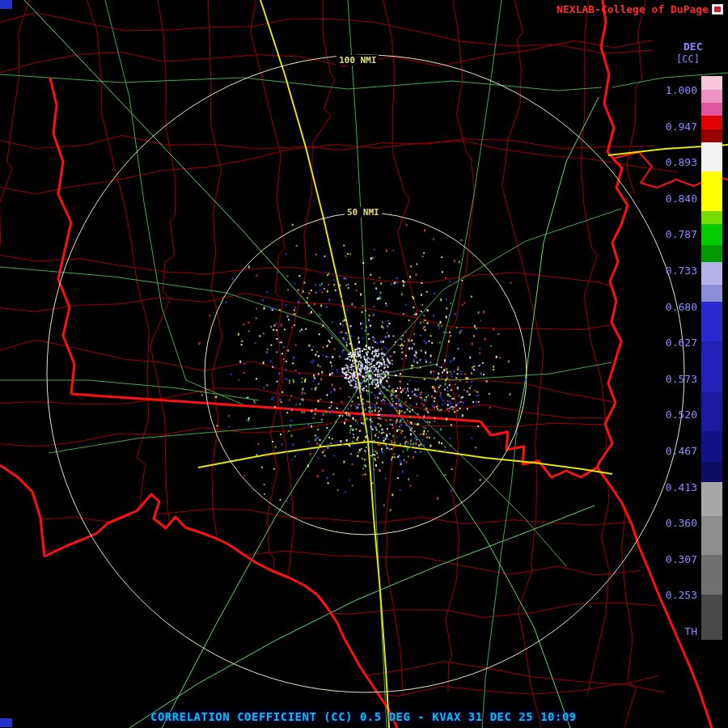  I want to click on product-label: [CC], so click(688, 59).